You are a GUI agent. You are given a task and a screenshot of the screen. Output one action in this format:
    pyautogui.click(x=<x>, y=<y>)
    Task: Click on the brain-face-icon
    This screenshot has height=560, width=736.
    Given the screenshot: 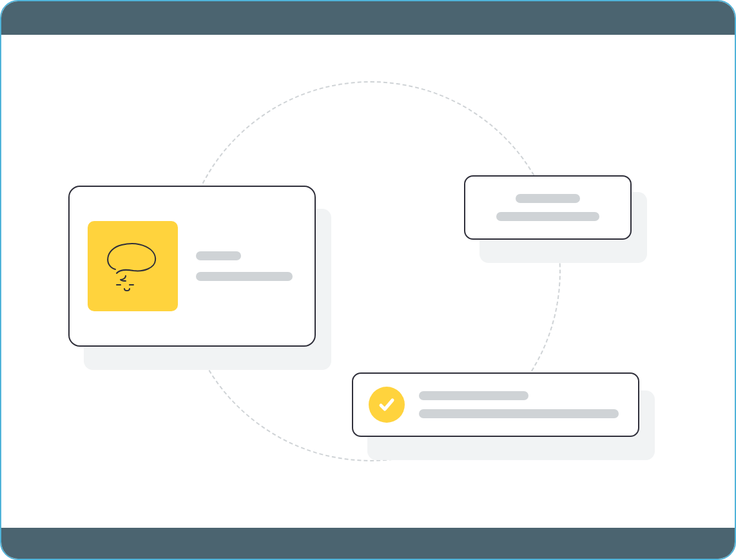 What is the action you would take?
    pyautogui.click(x=133, y=266)
    